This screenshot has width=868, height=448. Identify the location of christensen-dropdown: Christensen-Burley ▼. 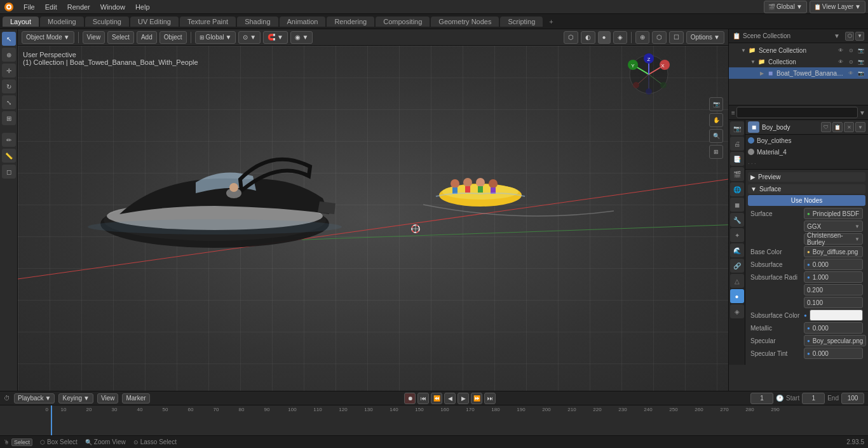
(834, 239).